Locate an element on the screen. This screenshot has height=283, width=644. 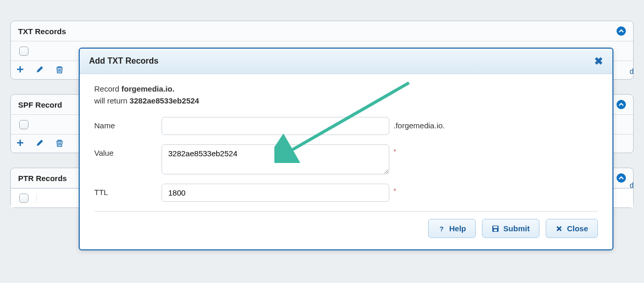
name-label: Name is located at coordinates (128, 123).